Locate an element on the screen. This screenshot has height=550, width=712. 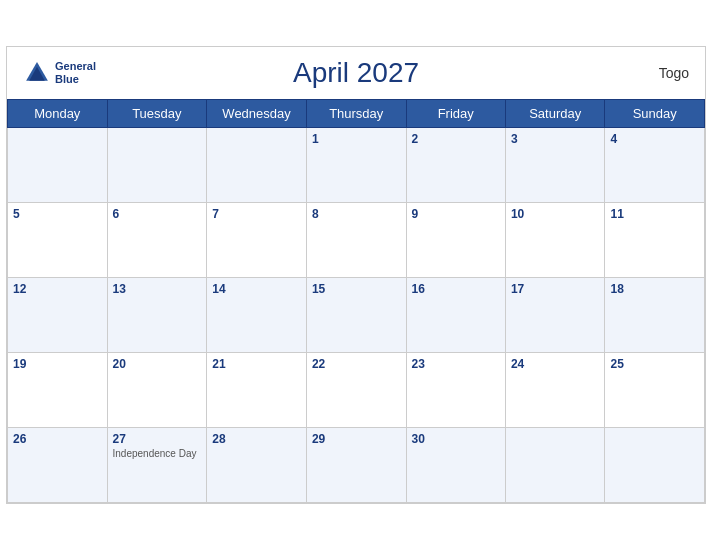
calendar-cell: 12 is located at coordinates (58, 316).